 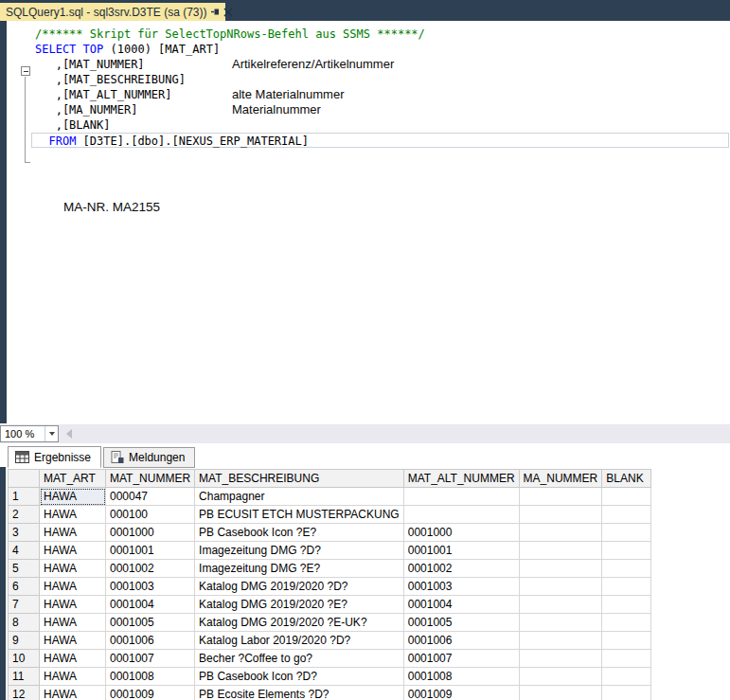 I want to click on row-number: 6, so click(x=25, y=587).